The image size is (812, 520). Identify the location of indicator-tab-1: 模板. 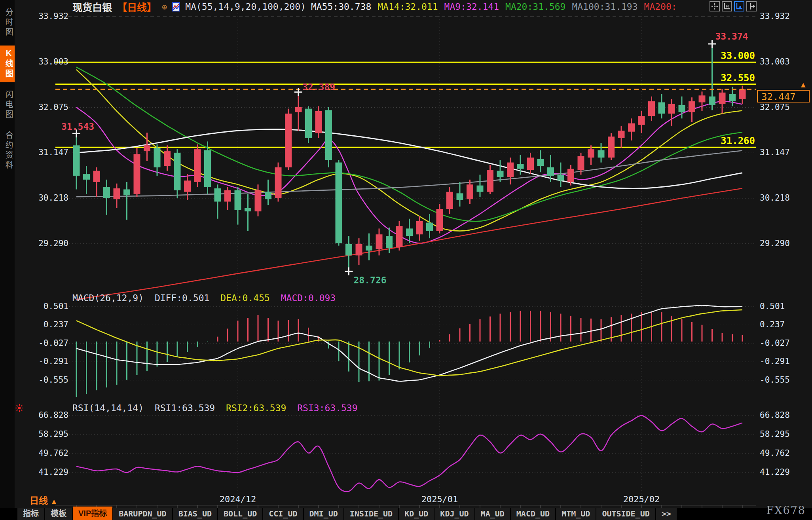
(59, 514).